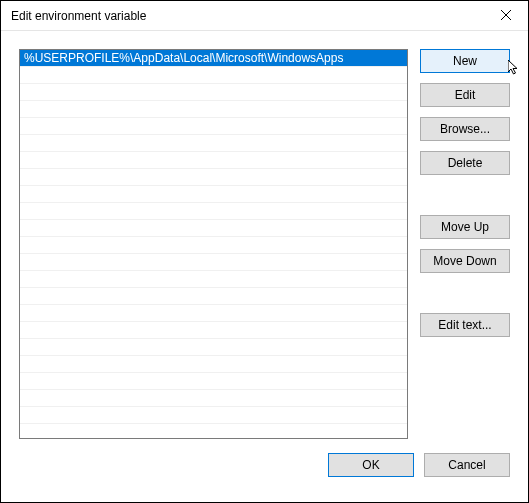 This screenshot has width=529, height=503. I want to click on delete-button: Delete, so click(465, 163).